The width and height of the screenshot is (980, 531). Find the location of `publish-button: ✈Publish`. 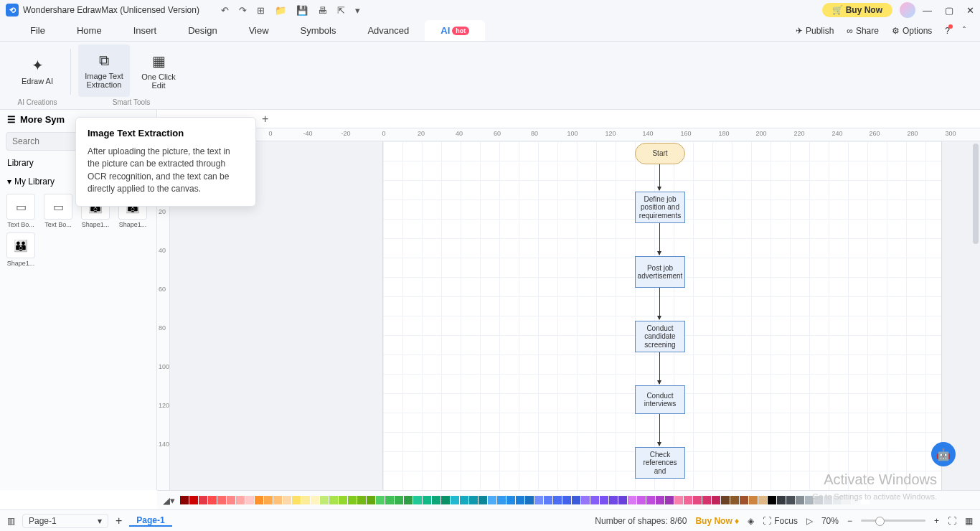

publish-button: ✈Publish is located at coordinates (815, 31).